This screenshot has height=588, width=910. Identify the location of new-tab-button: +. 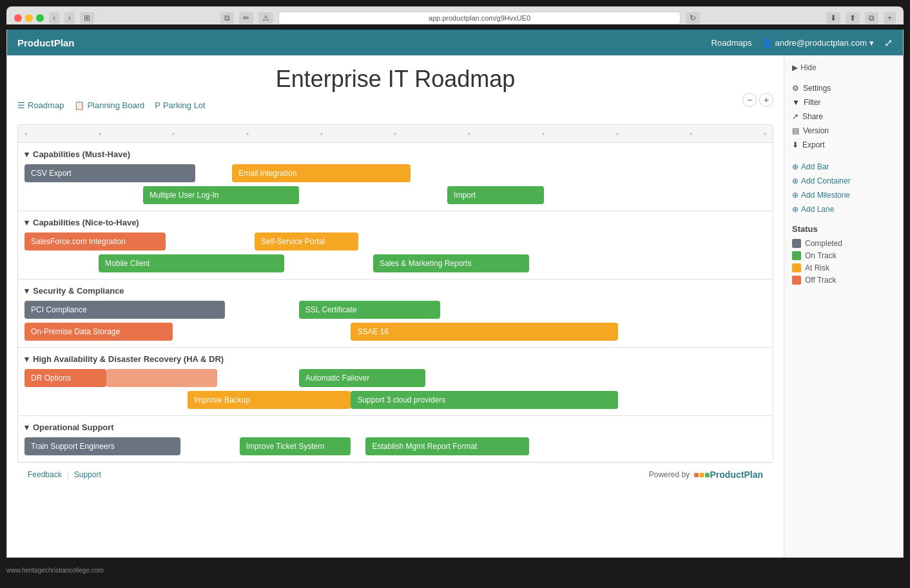
(889, 18).